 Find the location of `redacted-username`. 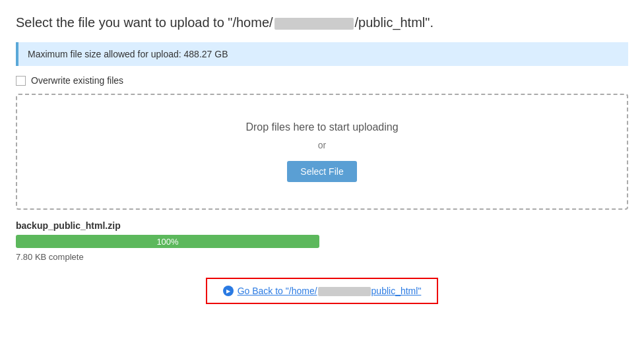

redacted-username is located at coordinates (314, 24).